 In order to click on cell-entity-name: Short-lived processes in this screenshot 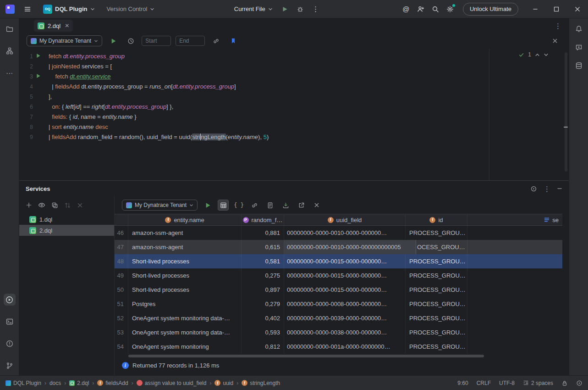, I will do `click(185, 262)`.